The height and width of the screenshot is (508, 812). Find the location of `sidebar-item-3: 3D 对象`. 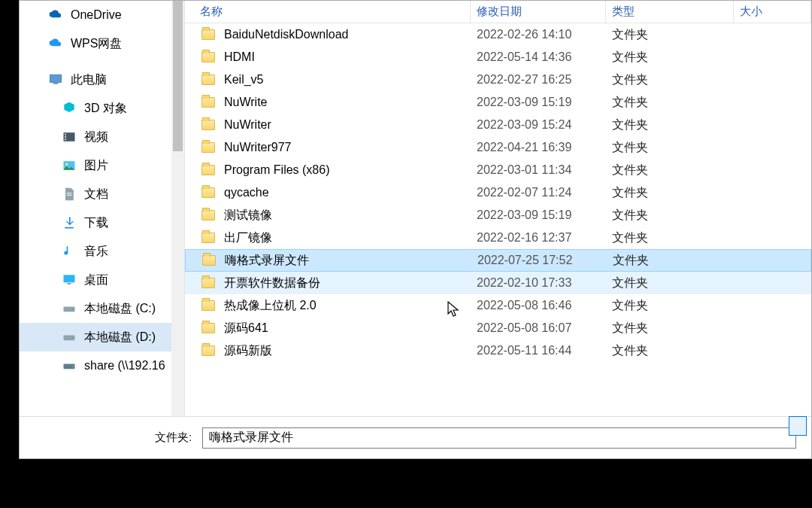

sidebar-item-3: 3D 对象 is located at coordinates (98, 108).